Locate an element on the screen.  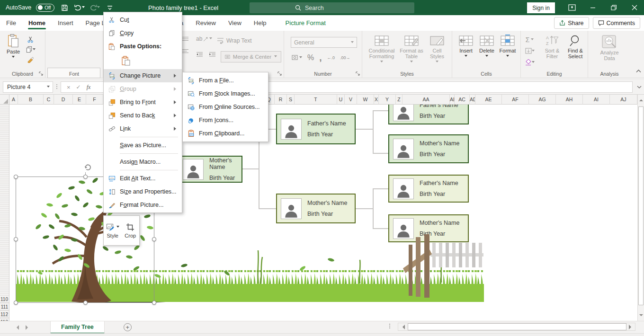
menu-item-format-picture: Format Picture... is located at coordinates (143, 205).